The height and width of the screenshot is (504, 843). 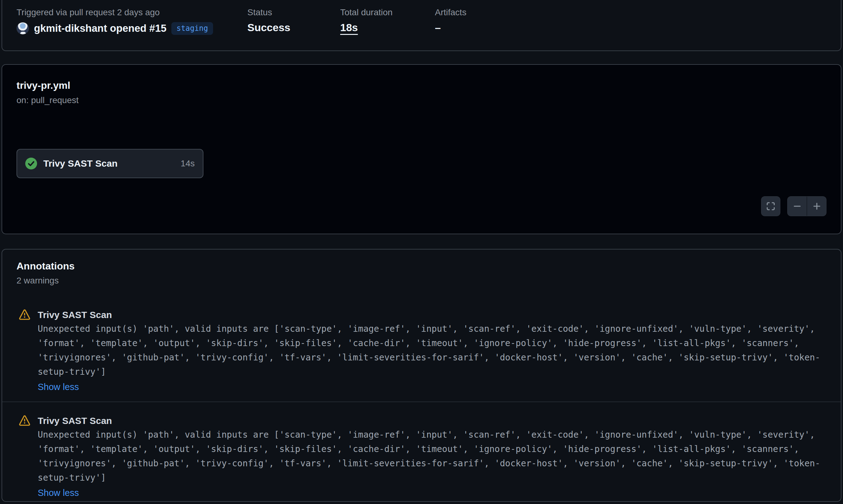 What do you see at coordinates (771, 206) in the screenshot?
I see `fit-to-window-icon` at bounding box center [771, 206].